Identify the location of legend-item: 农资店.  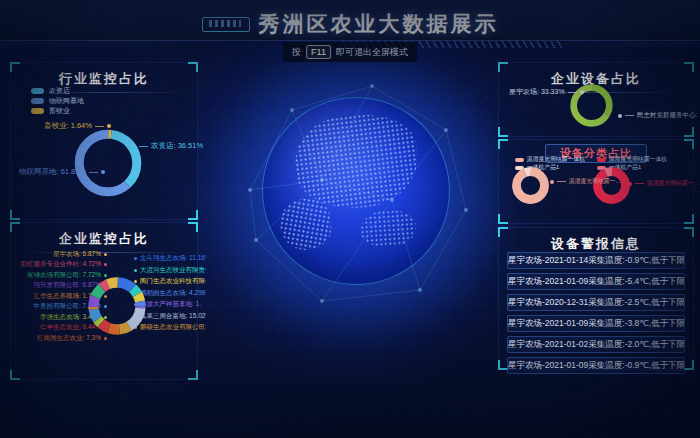
(58, 91).